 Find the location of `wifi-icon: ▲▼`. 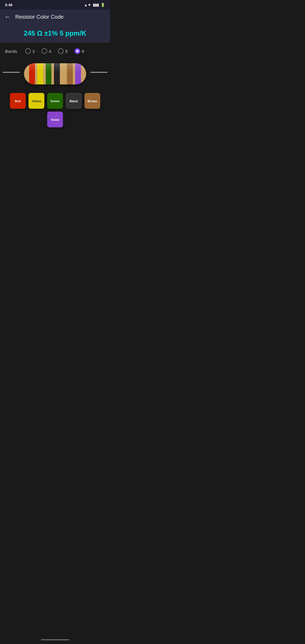

wifi-icon: ▲▼ is located at coordinates (88, 5).